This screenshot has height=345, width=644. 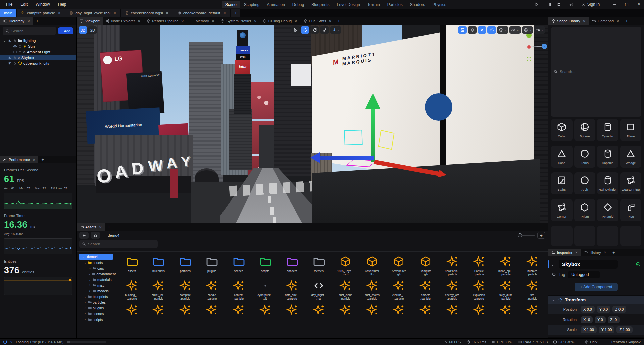 What do you see at coordinates (533, 48) in the screenshot?
I see `orientation-gizmo: Y Z` at bounding box center [533, 48].